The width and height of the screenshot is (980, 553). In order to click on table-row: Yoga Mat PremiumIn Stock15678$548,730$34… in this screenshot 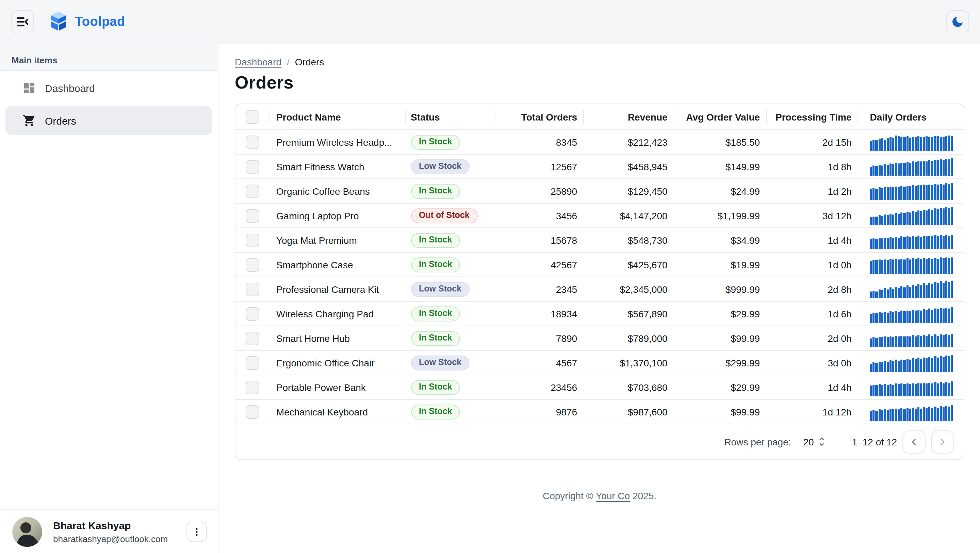, I will do `click(600, 241)`.